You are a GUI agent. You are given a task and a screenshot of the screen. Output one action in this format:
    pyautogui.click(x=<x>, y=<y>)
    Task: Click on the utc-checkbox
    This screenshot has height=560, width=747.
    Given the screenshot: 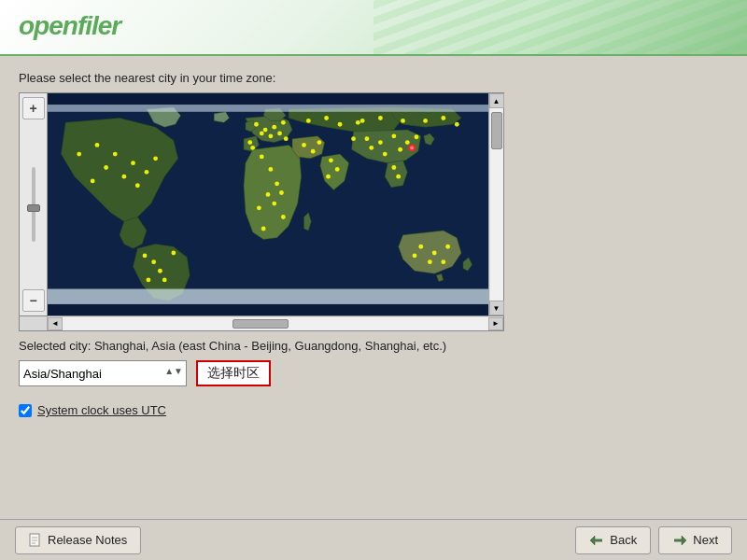 What is the action you would take?
    pyautogui.click(x=25, y=411)
    